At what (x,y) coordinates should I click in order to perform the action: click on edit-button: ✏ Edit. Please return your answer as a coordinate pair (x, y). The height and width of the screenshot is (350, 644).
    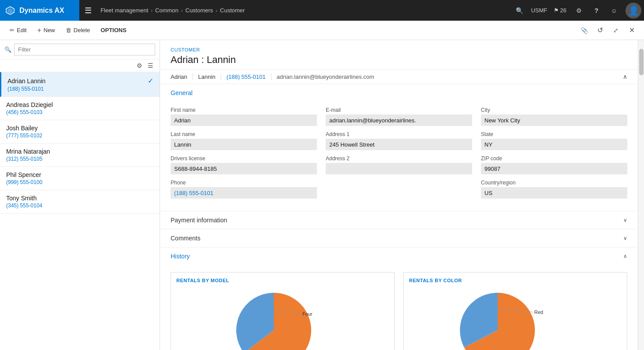
    Looking at the image, I should click on (18, 30).